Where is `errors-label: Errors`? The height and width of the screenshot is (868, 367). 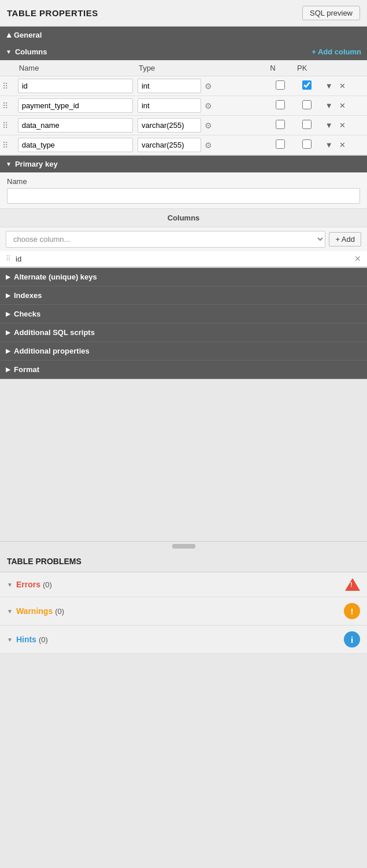 errors-label: Errors is located at coordinates (28, 584).